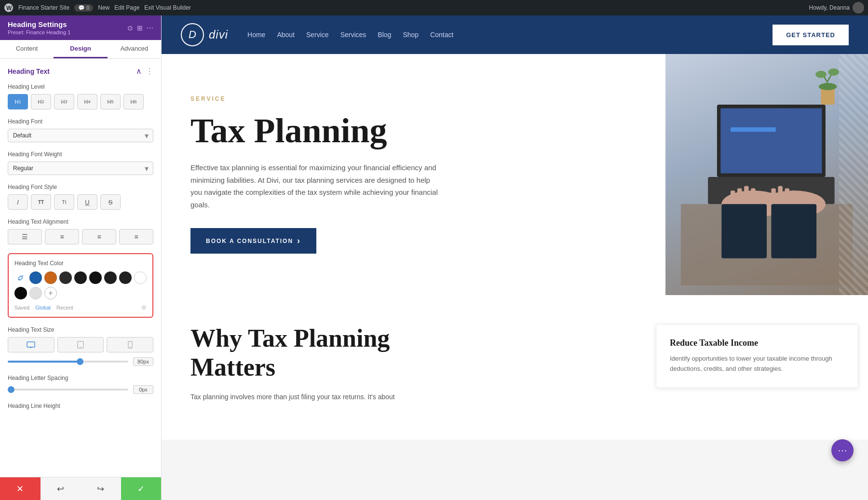 The width and height of the screenshot is (868, 500). Describe the element at coordinates (95, 278) in the screenshot. I see `color-swatch-dark3` at that location.